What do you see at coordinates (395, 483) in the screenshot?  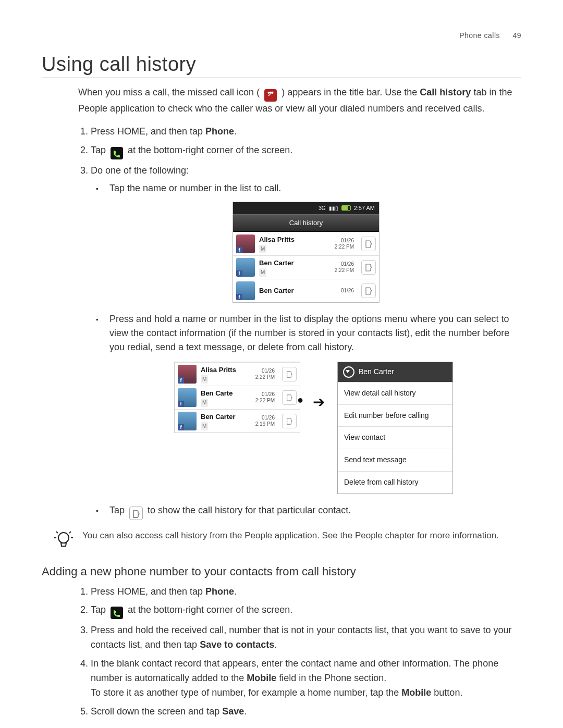 I see `ctx-item-delete: Delete from call history` at bounding box center [395, 483].